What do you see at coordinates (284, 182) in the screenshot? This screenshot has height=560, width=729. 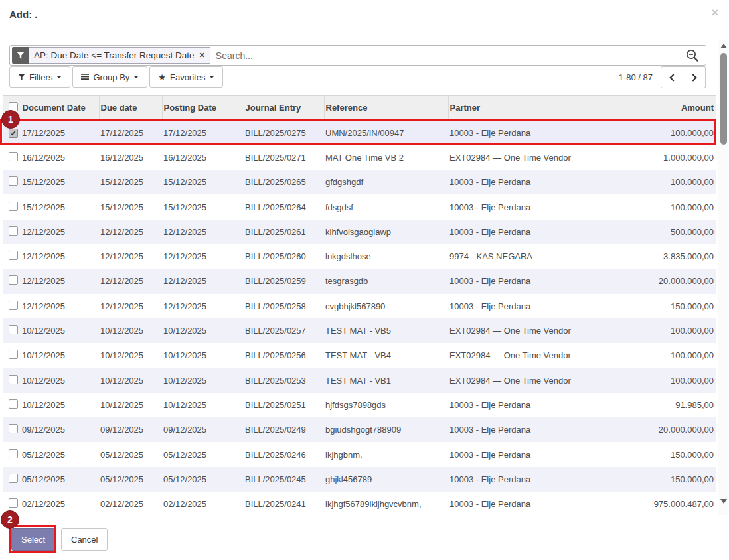 I see `cell-journal-entry: BILL/2025/0265` at bounding box center [284, 182].